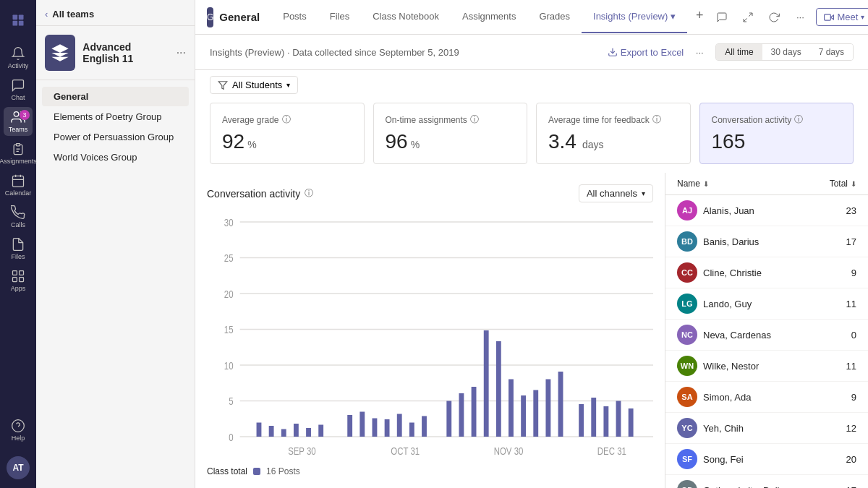  I want to click on student-total: 23, so click(846, 211).